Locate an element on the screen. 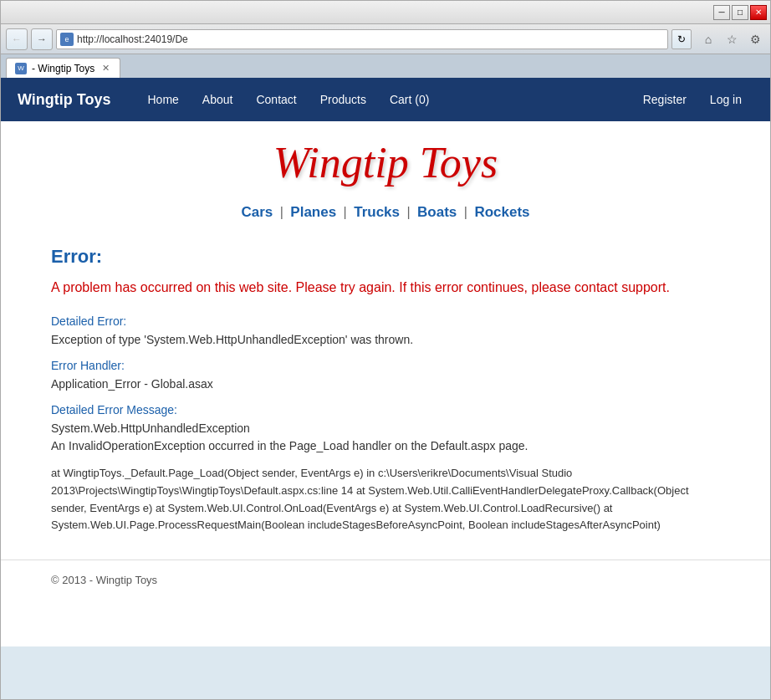  nav-about: About is located at coordinates (217, 100).